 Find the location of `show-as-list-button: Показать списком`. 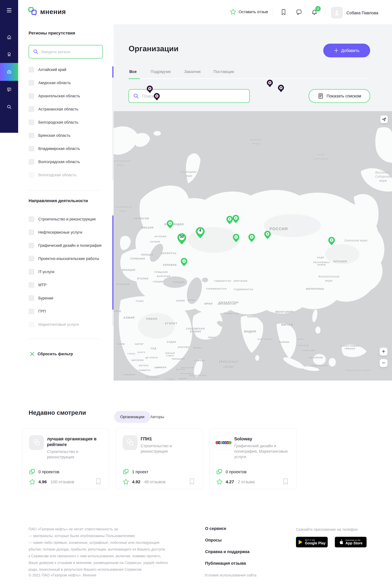

show-as-list-button: Показать списком is located at coordinates (340, 96).